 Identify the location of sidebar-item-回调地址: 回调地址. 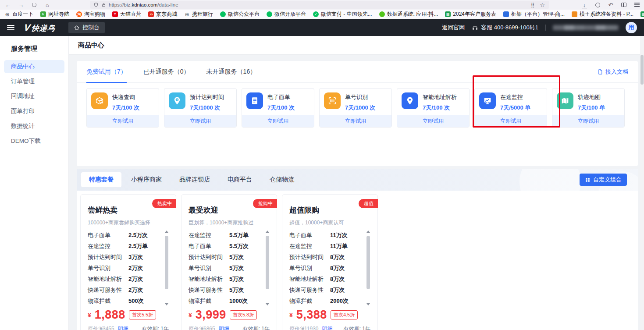
(34, 96).